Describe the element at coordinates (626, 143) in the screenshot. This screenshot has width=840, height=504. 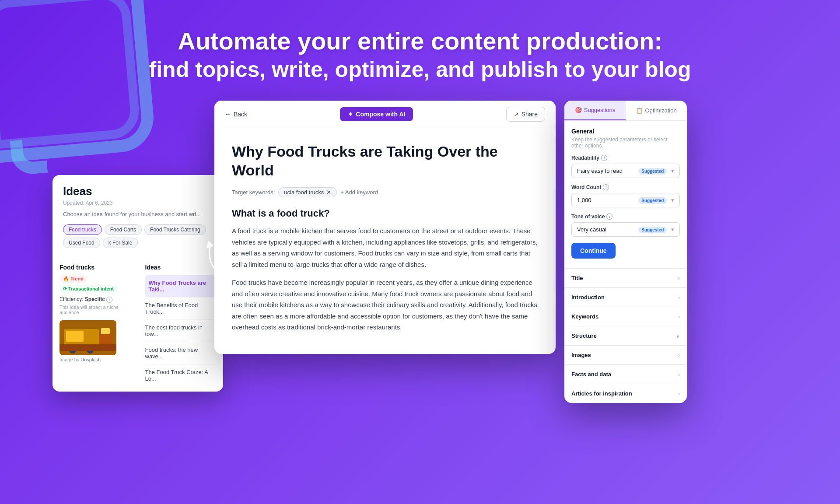
I see `general-section-subtitle: Keep the suggested parameters or select …` at that location.